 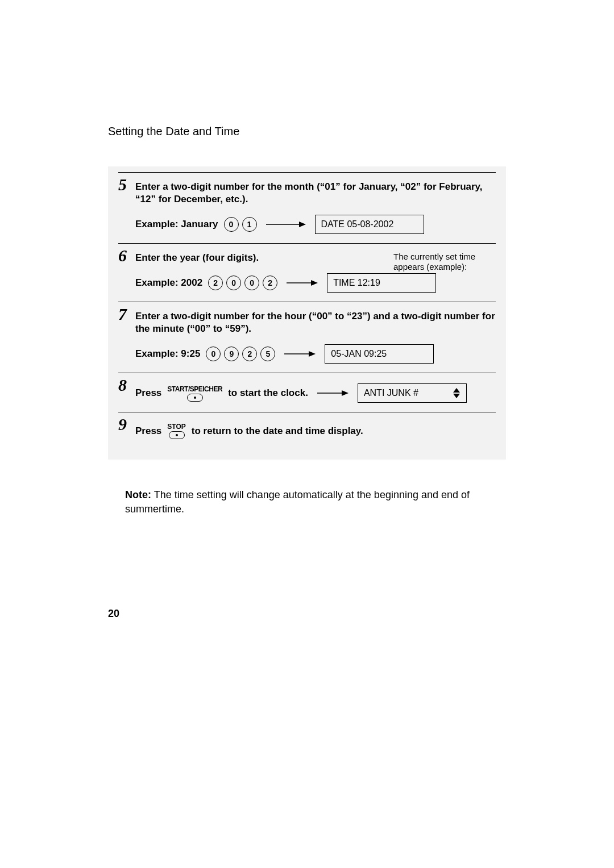 What do you see at coordinates (277, 431) in the screenshot?
I see `after-text: to return to the date and time display.` at bounding box center [277, 431].